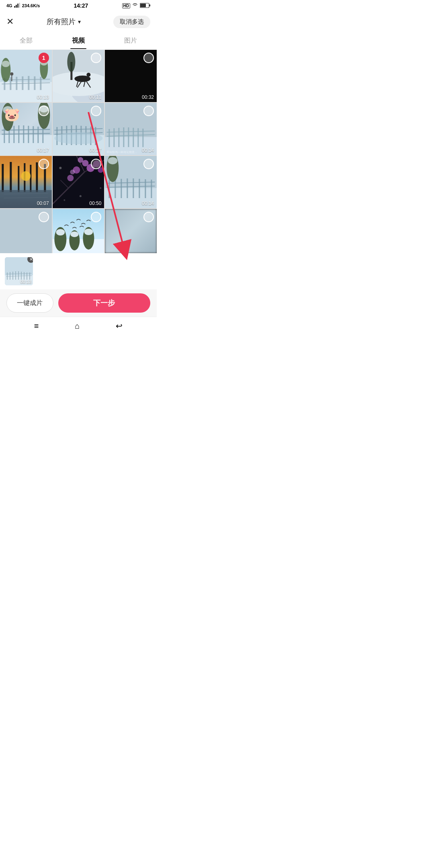 The height and width of the screenshot is (868, 434). I want to click on back-icon: ↩, so click(119, 326).